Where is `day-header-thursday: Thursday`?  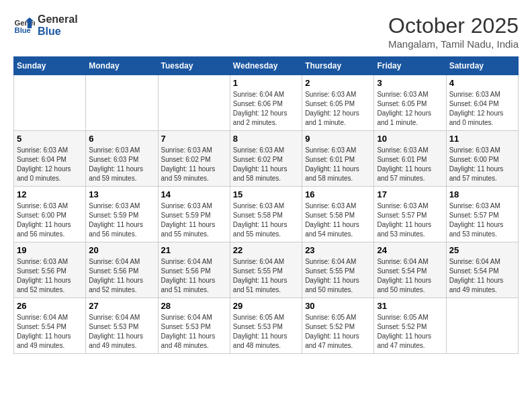
day-header-thursday: Thursday is located at coordinates (339, 66).